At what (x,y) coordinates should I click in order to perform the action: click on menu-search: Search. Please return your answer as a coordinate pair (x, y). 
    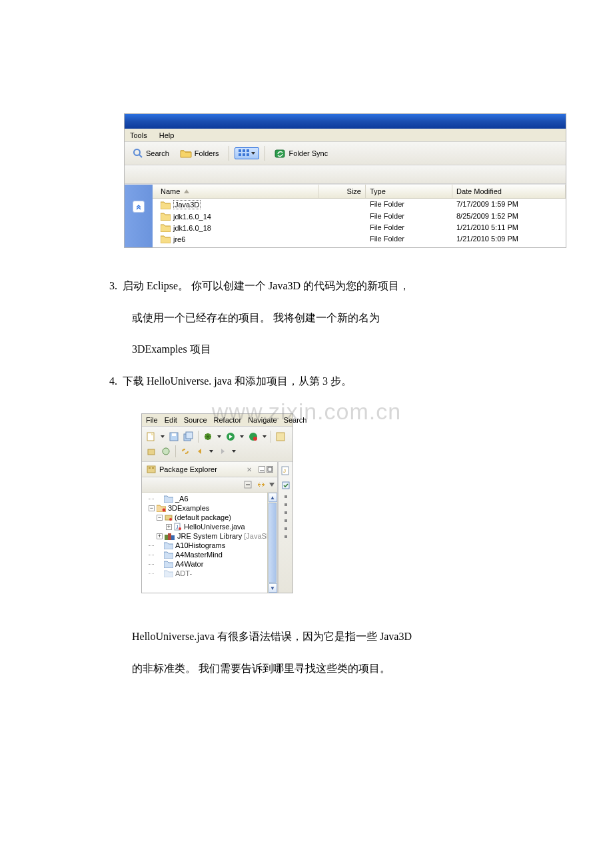
    Looking at the image, I should click on (296, 420).